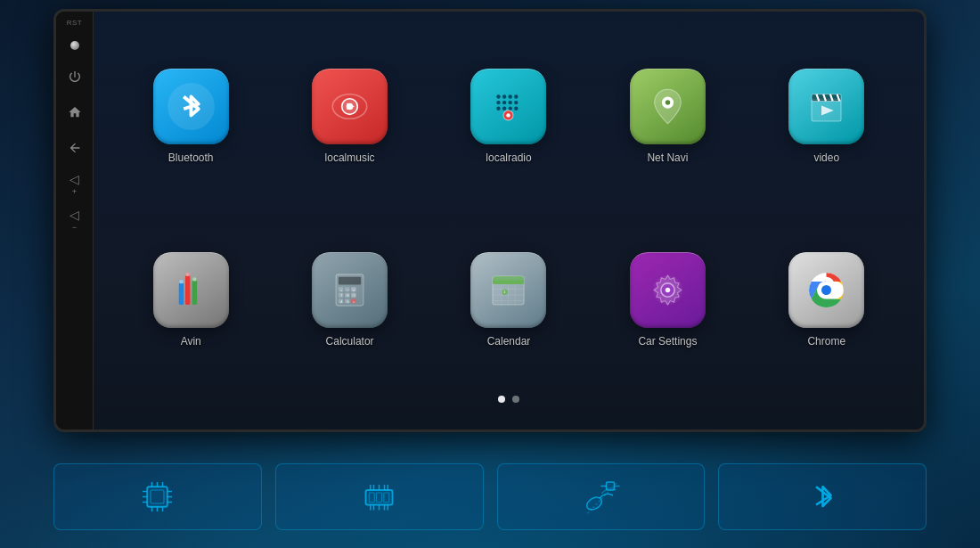  Describe the element at coordinates (827, 117) in the screenshot. I see `app-video: video` at that location.